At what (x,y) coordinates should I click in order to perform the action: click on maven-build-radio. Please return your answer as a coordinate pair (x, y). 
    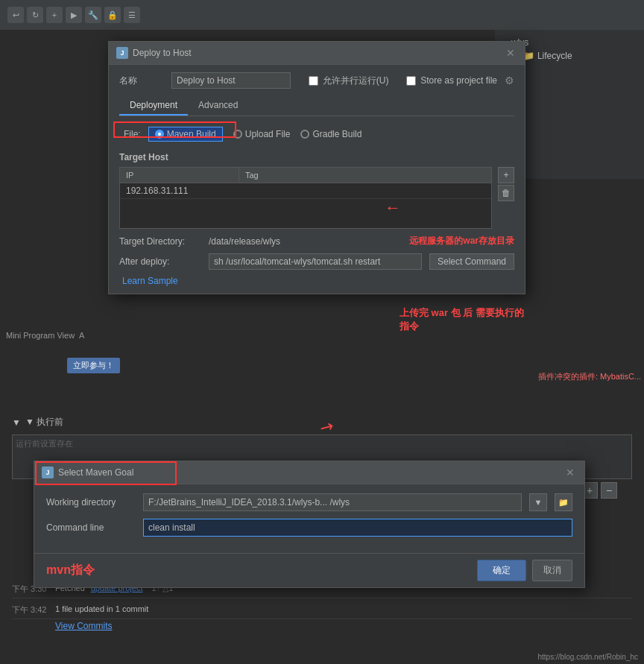
    Looking at the image, I should click on (160, 134).